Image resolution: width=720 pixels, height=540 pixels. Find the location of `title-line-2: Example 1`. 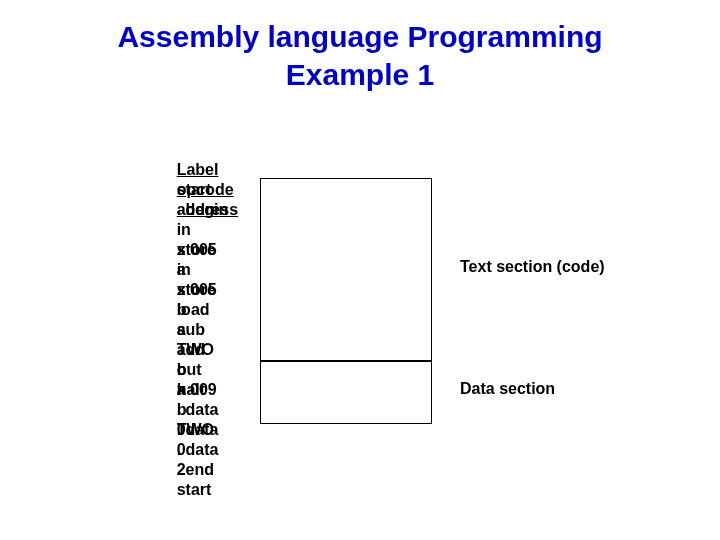

title-line-2: Example 1 is located at coordinates (360, 74).